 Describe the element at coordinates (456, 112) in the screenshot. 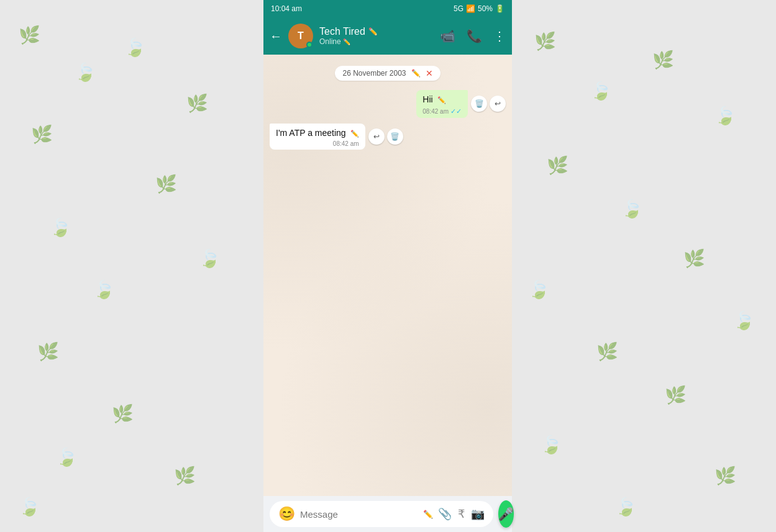

I see `message-ticks: ✓✓` at that location.